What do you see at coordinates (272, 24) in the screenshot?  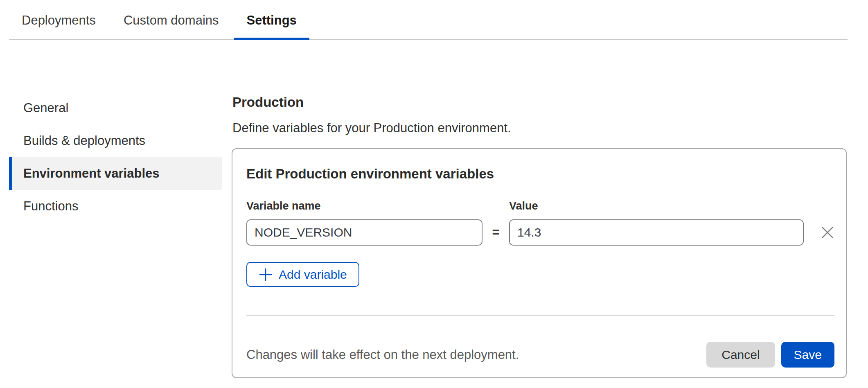 I see `tab-settings: Settings` at bounding box center [272, 24].